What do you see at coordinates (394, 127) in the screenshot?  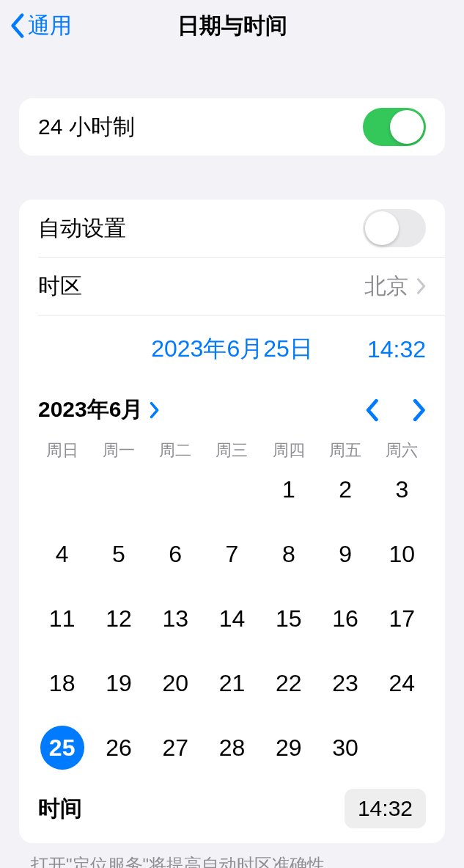 I see `switch-24-hour` at bounding box center [394, 127].